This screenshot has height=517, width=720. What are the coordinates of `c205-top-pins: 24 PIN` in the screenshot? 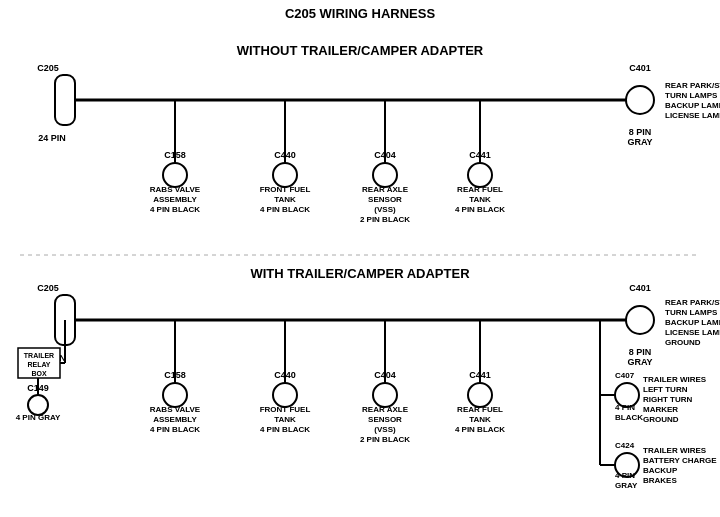 It's located at (52, 138).